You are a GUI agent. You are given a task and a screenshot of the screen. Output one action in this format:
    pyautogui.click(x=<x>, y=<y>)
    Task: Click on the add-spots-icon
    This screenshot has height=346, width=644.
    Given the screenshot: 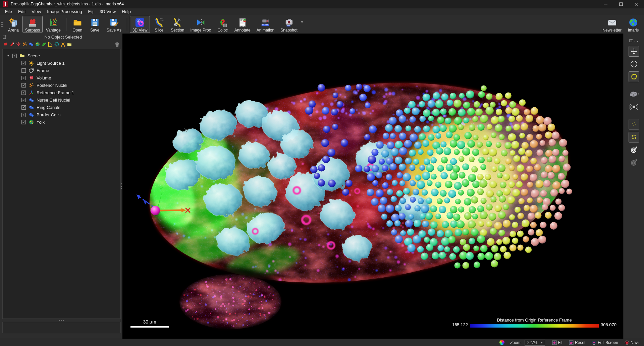 What is the action you would take?
    pyautogui.click(x=25, y=44)
    